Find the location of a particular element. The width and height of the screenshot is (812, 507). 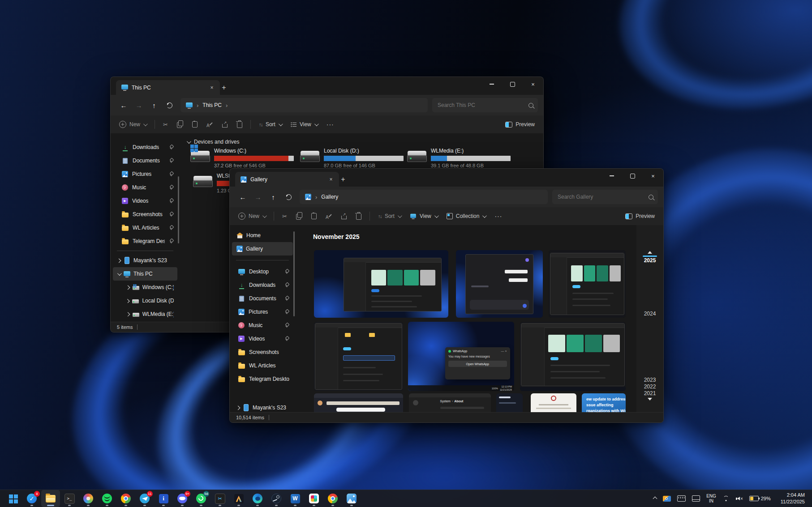

breadcrumb: This PC is located at coordinates (212, 105).